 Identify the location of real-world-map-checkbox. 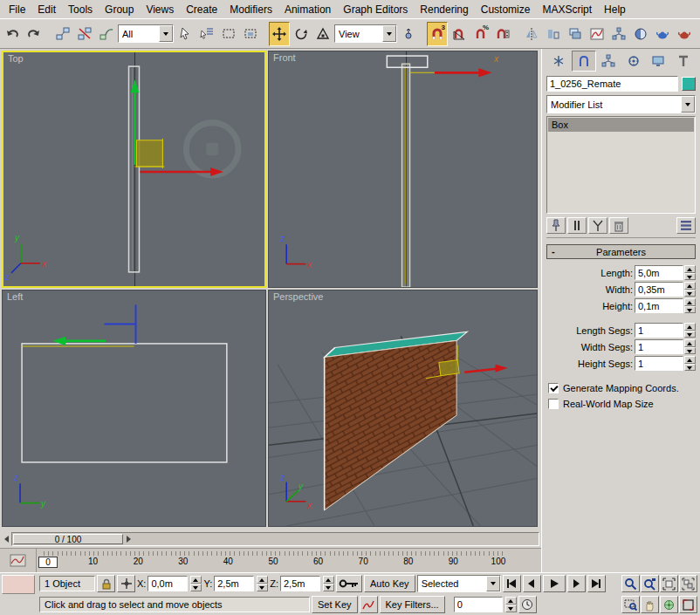
(553, 404).